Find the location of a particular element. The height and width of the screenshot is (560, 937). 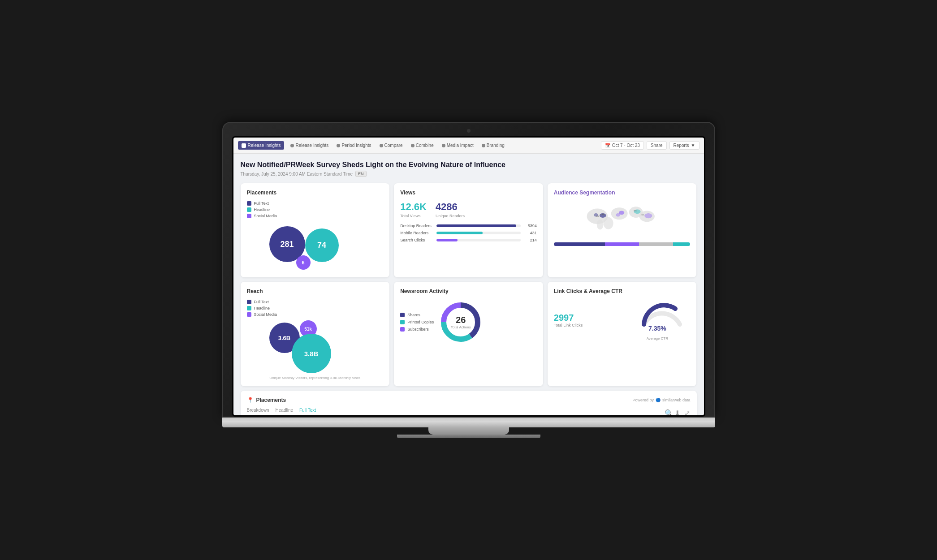

mobile-readers-label: Mobile Readers is located at coordinates (417, 233).